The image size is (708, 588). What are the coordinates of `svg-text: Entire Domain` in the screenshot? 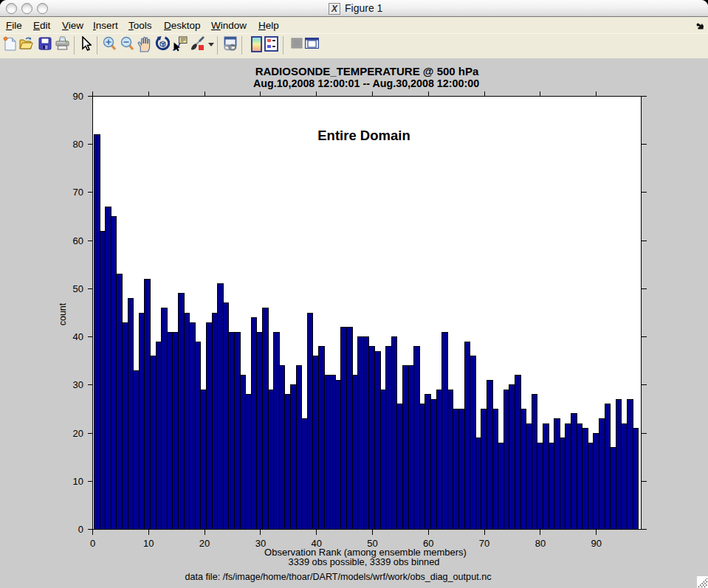 It's located at (363, 136).